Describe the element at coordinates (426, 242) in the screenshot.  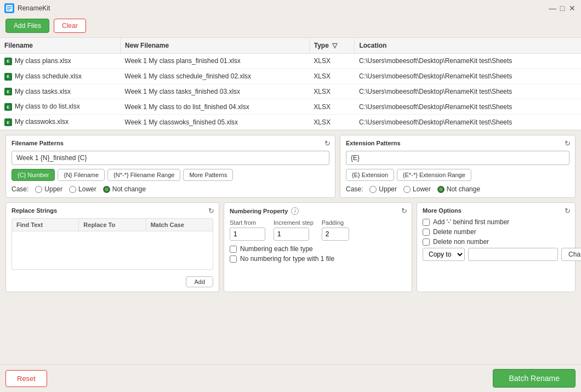
I see `delete-non-number-checkbox` at that location.